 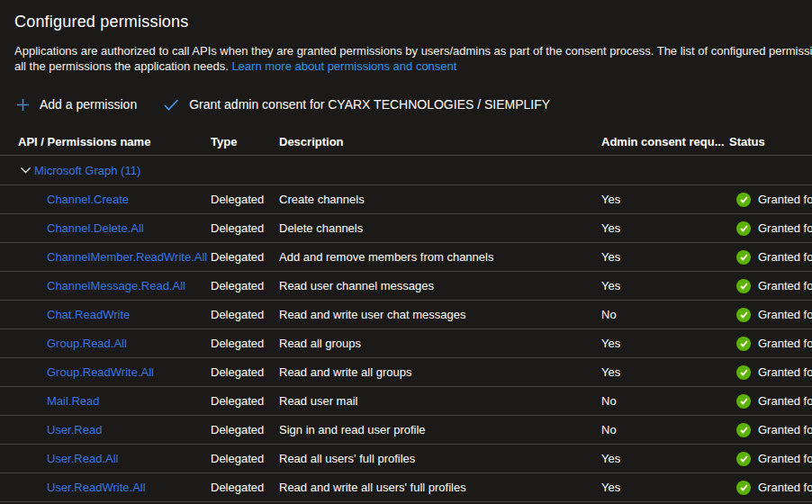 I want to click on permission-description: Read all groups, so click(x=440, y=344).